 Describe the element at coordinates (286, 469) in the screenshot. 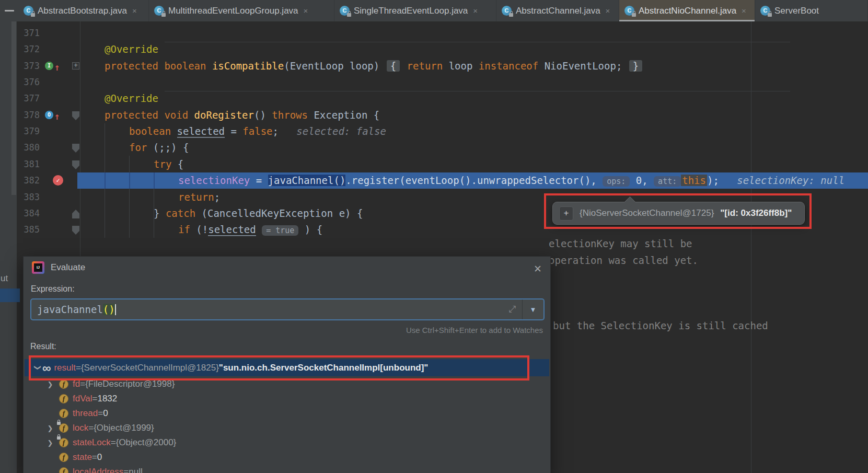

I see `tree-row-localAddress: flocalAddress = null` at that location.